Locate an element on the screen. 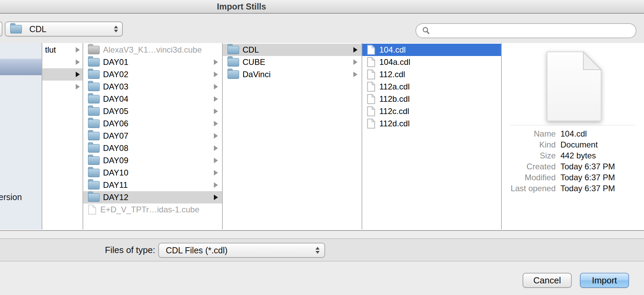  list-item: DAY02 is located at coordinates (153, 74).